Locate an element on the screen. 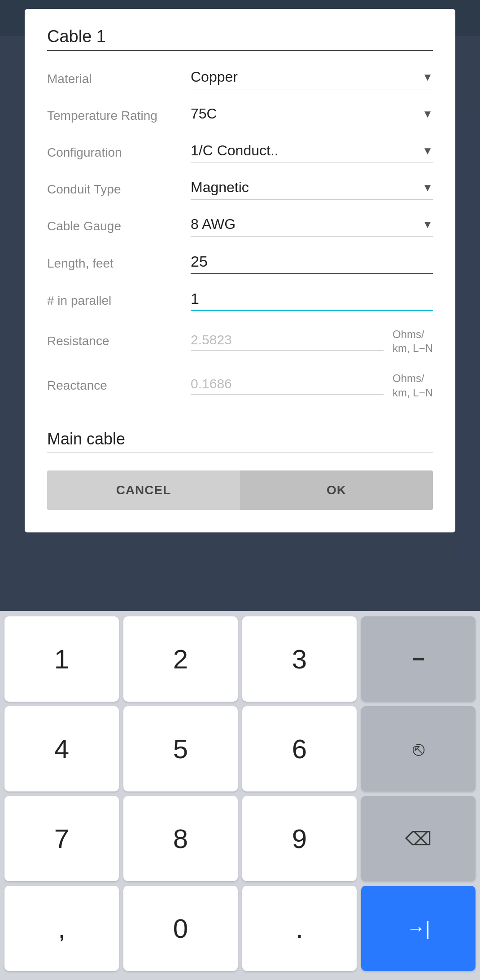 The height and width of the screenshot is (980, 480). material-label: Material is located at coordinates (119, 79).